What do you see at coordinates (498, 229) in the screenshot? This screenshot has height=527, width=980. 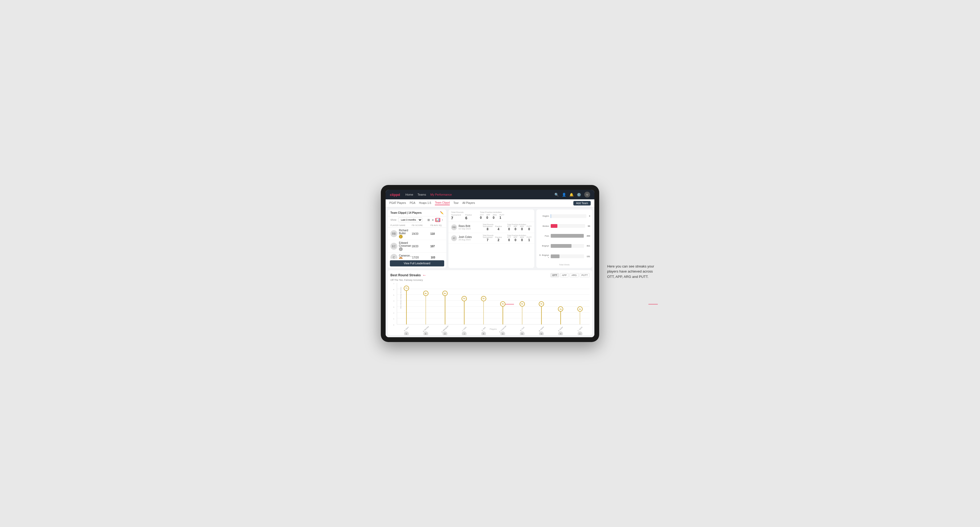 I see `stat-val: 4` at bounding box center [498, 229].